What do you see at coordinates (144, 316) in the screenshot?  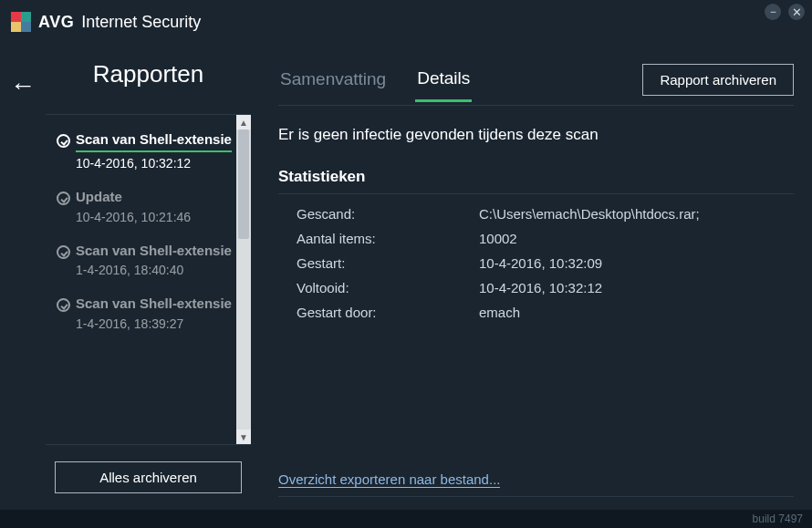 I see `report-item: Scan van Shell-extensie 1-4-2016, 18:39:…` at bounding box center [144, 316].